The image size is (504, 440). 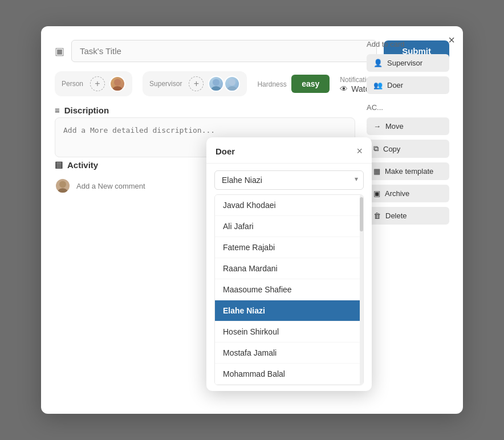 What do you see at coordinates (165, 84) in the screenshot?
I see `supervisor-label: Supervisor` at bounding box center [165, 84].